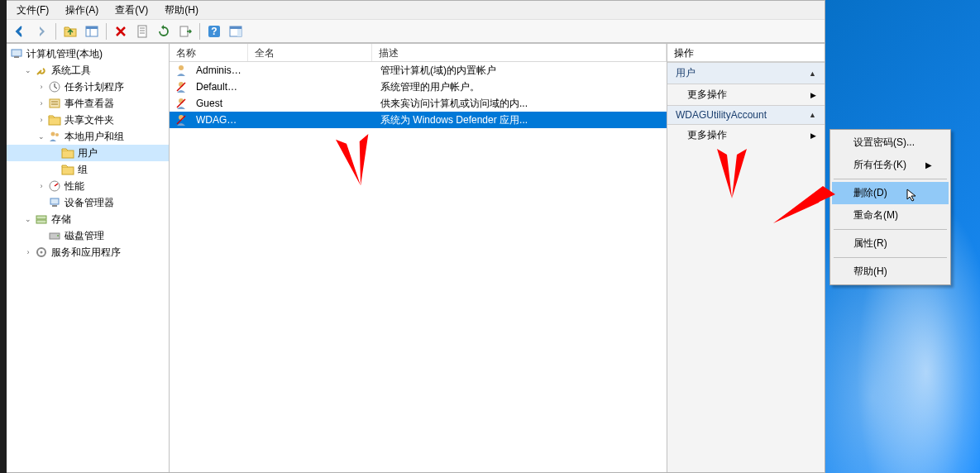 This screenshot has height=473, width=980. Describe the element at coordinates (88, 170) in the screenshot. I see `tree-groups: 组` at that location.